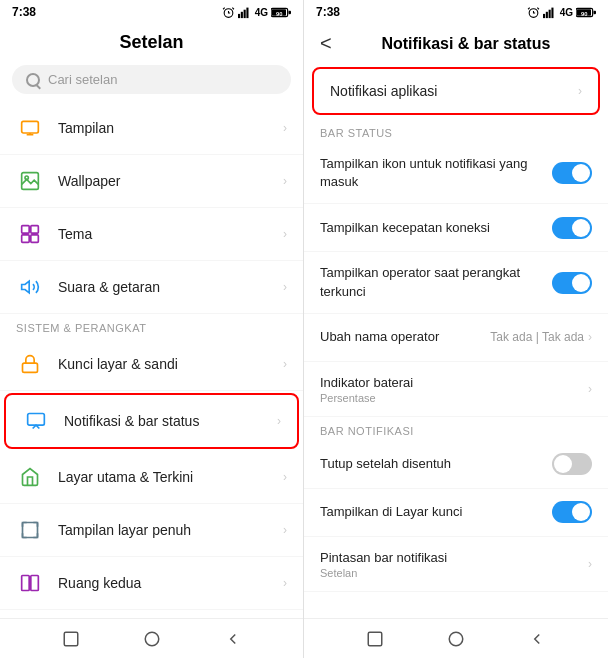 This screenshot has width=609, height=658. Describe the element at coordinates (456, 131) in the screenshot. I see `bar-status-label: BAR STATUS` at that location.